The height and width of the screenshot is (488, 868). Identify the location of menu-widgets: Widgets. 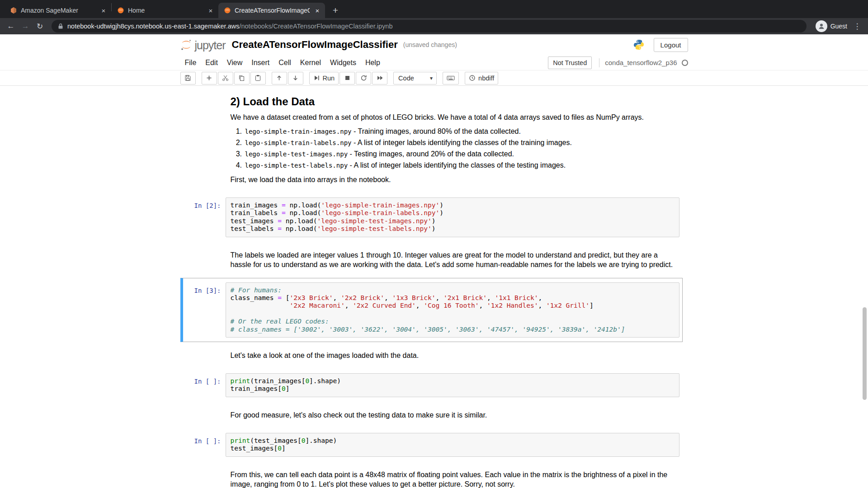
(343, 63).